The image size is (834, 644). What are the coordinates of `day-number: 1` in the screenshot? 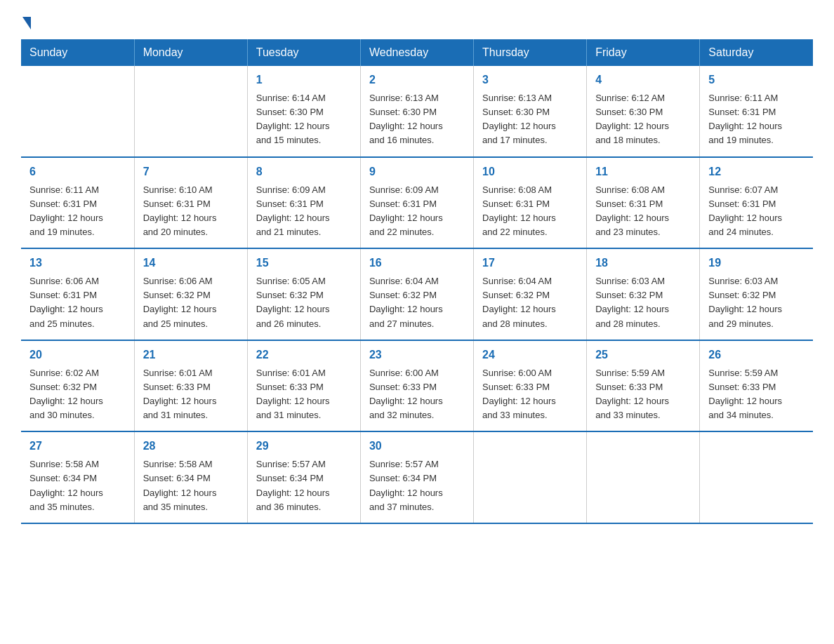 It's located at (304, 80).